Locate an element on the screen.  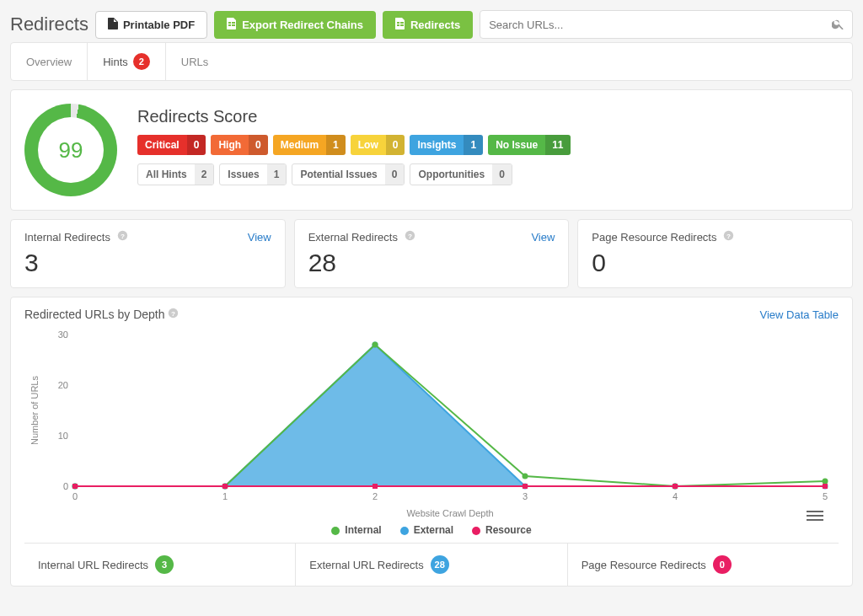
chip-label: Issues is located at coordinates (243, 174).